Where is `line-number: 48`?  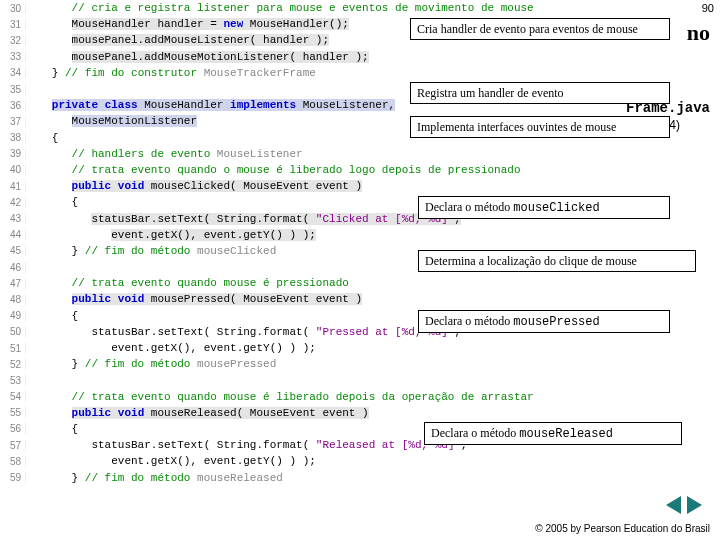 line-number: 48 is located at coordinates (13, 300).